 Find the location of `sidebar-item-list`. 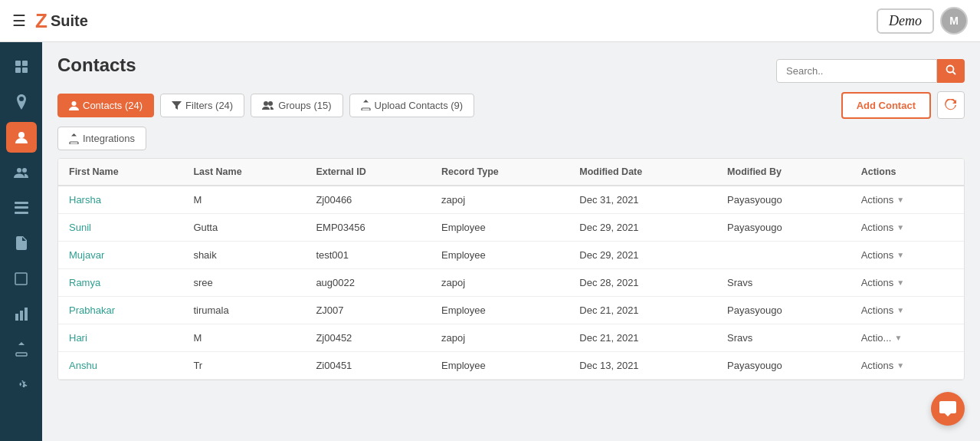

sidebar-item-list is located at coordinates (21, 208).